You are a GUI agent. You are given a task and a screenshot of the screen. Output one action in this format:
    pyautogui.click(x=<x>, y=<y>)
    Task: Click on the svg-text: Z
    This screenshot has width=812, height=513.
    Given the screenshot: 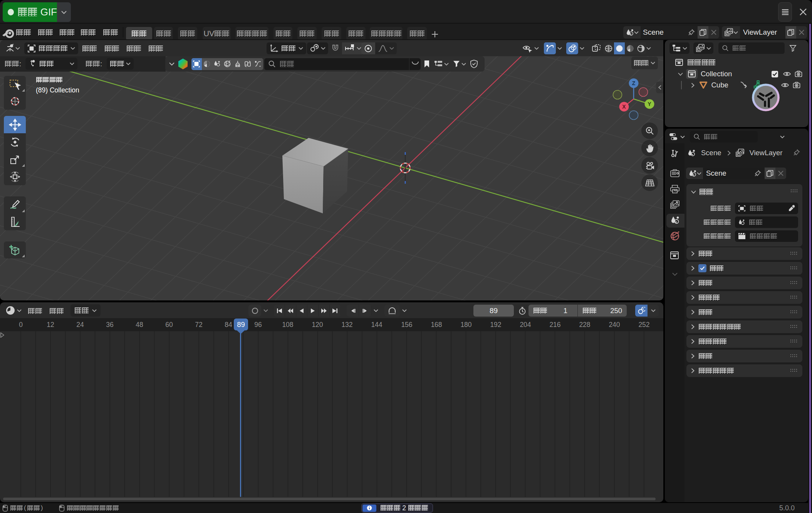 What is the action you would take?
    pyautogui.click(x=634, y=83)
    